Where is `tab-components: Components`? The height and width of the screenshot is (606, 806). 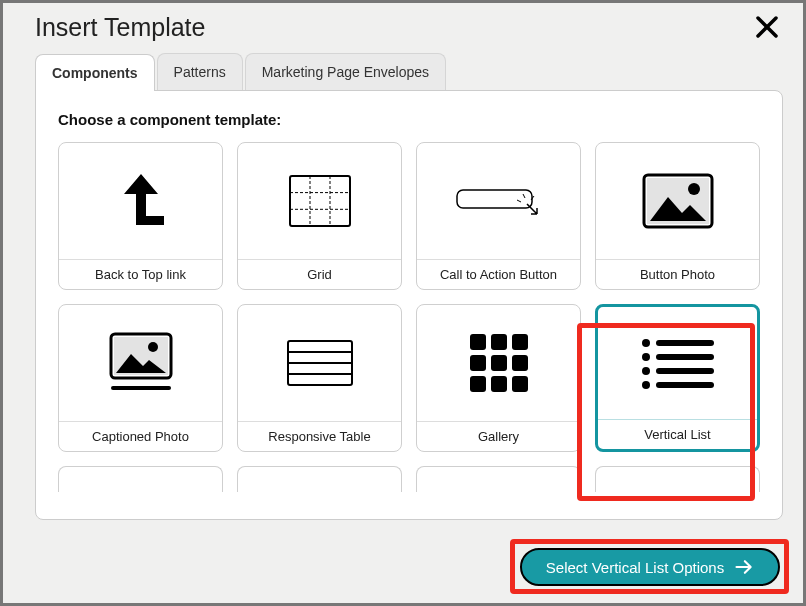
tab-components: Components is located at coordinates (95, 72).